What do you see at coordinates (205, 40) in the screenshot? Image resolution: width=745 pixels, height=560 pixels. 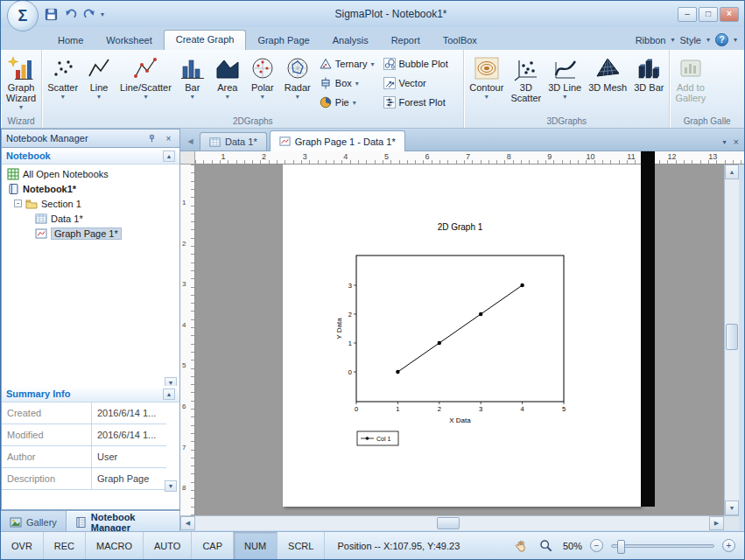 I see `tab-create-graph: Create Graph` at bounding box center [205, 40].